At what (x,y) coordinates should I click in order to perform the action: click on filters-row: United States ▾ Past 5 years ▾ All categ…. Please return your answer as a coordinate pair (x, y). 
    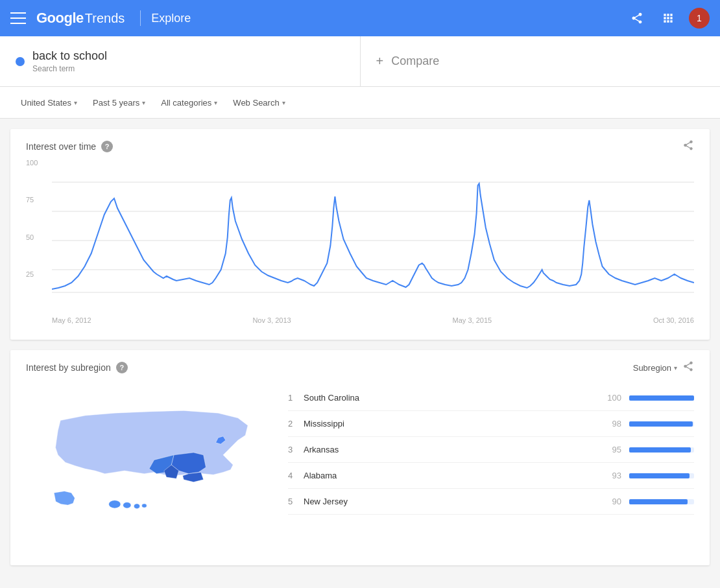
    Looking at the image, I should click on (360, 102).